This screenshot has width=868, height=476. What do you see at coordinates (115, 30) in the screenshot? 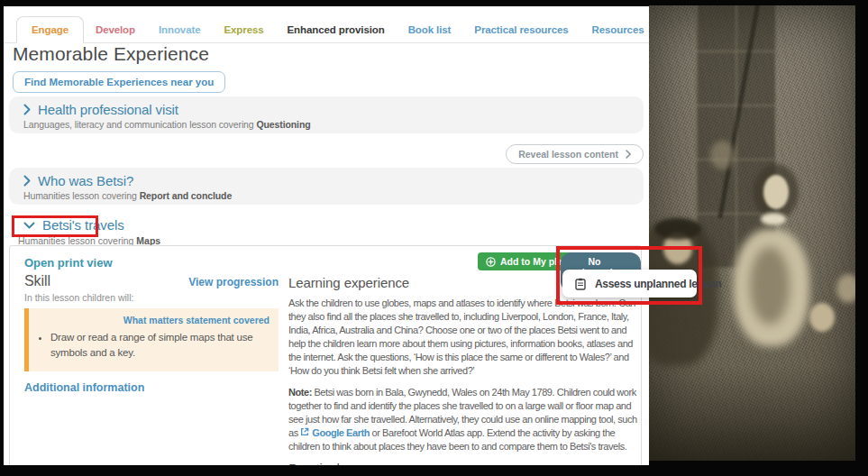
I see `tab-develop: Develop` at bounding box center [115, 30].